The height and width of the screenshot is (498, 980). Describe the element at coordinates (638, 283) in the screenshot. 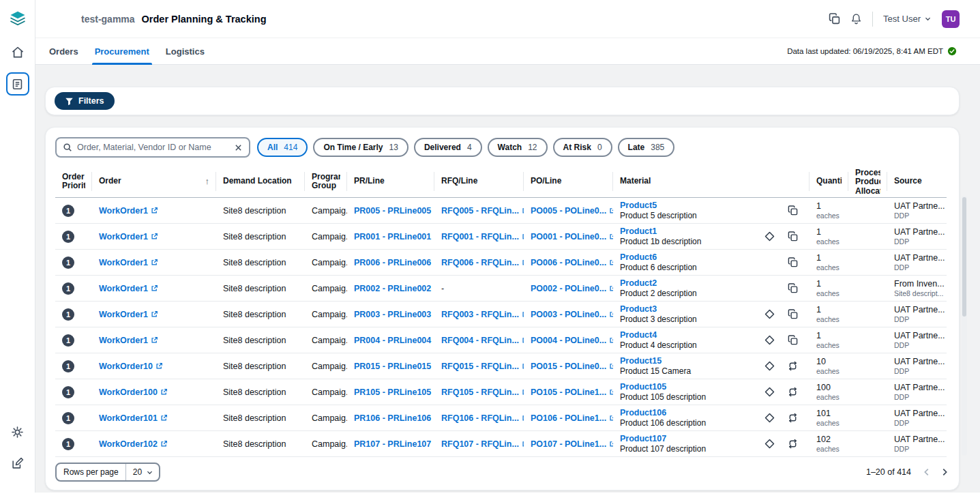

I see `material-link: Product2` at that location.